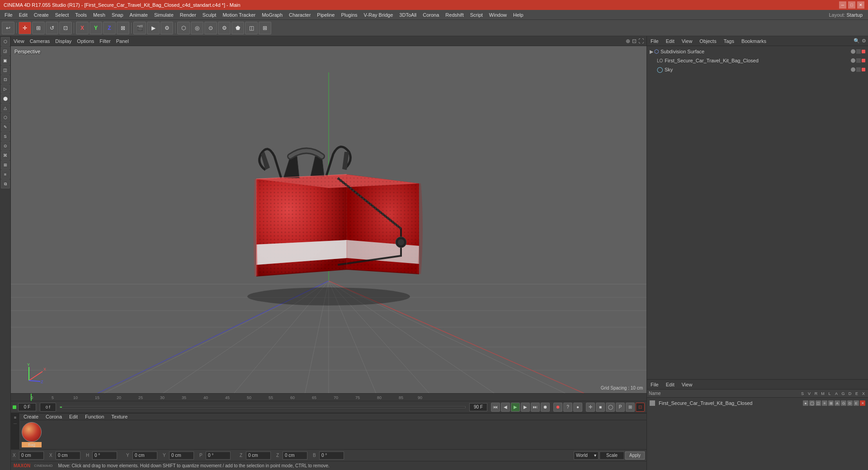 The height and width of the screenshot is (470, 868). What do you see at coordinates (81, 15) in the screenshot?
I see `menu-tools: Tools` at bounding box center [81, 15].